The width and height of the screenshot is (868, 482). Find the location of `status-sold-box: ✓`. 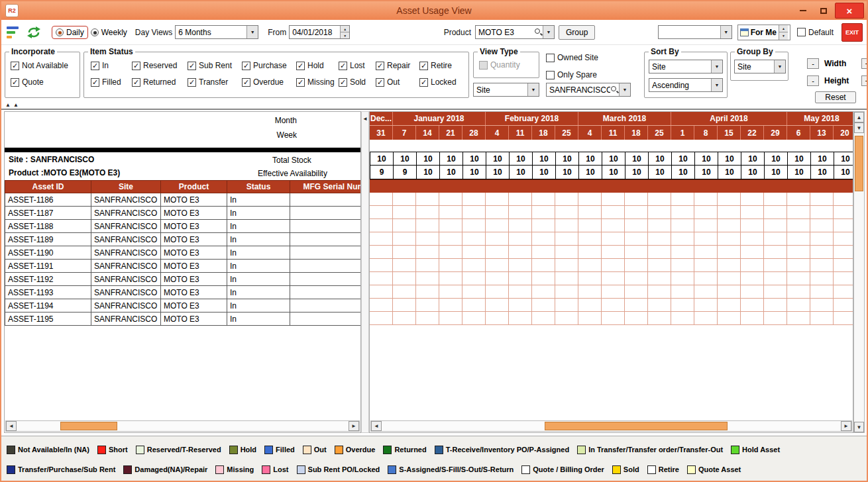

status-sold-box: ✓ is located at coordinates (343, 82).